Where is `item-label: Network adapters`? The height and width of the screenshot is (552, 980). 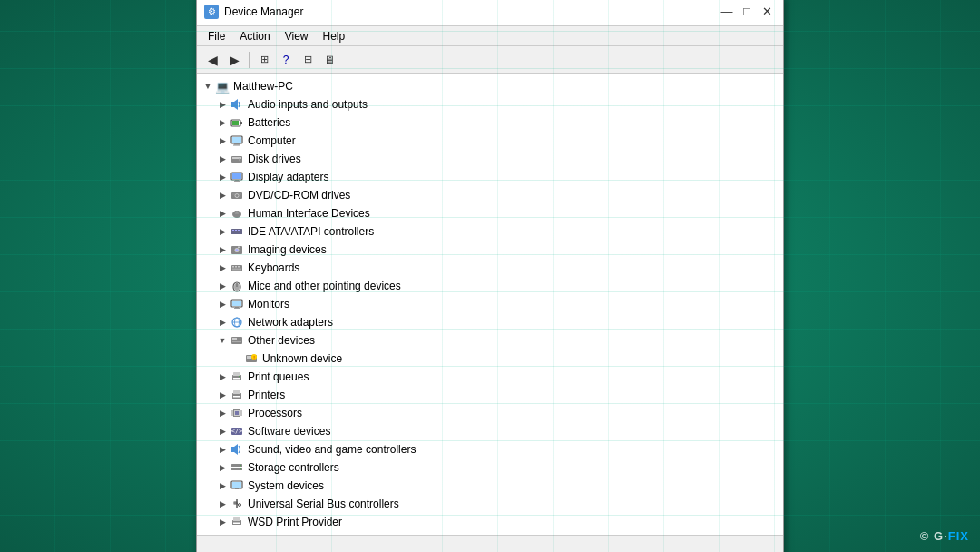
item-label: Network adapters is located at coordinates (290, 322).